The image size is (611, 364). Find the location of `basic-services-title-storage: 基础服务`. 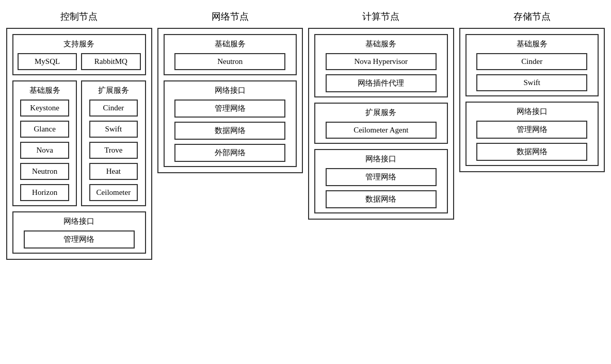

basic-services-title-storage: 基础服务 is located at coordinates (532, 44).